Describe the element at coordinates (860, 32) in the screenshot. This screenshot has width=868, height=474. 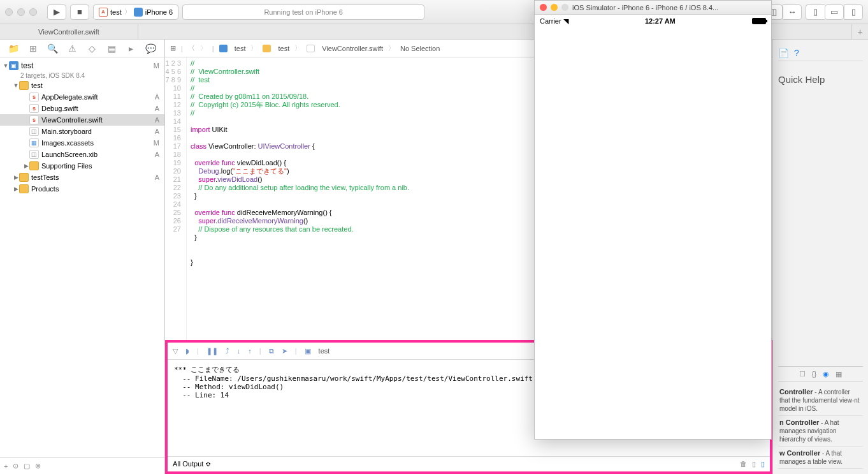
I see `add-tab-button: +` at that location.